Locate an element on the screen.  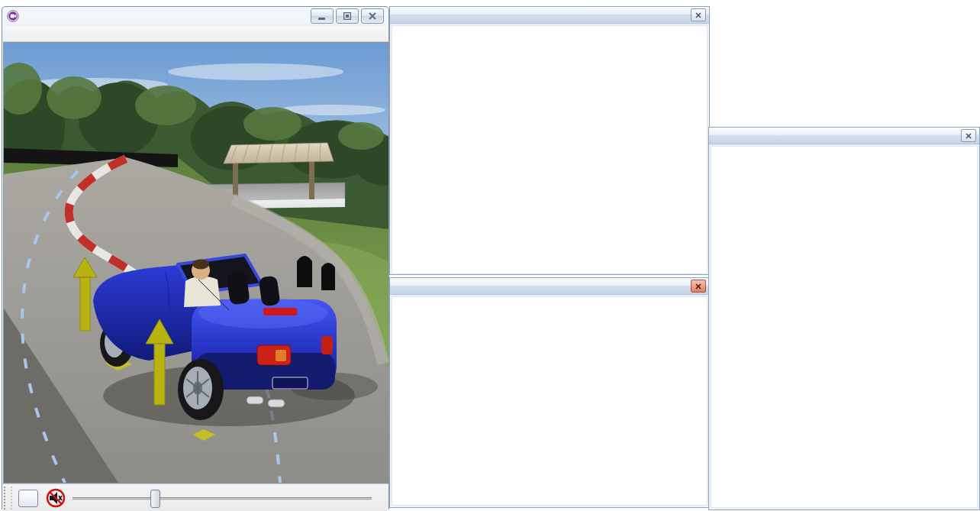
menu-bar is located at coordinates (195, 34).